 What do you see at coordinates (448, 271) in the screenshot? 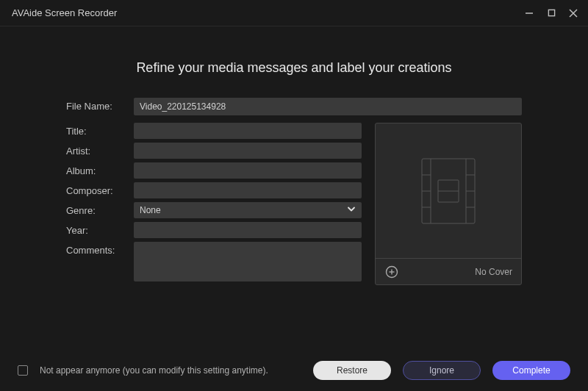
I see `cover-footer: No Cover` at bounding box center [448, 271].